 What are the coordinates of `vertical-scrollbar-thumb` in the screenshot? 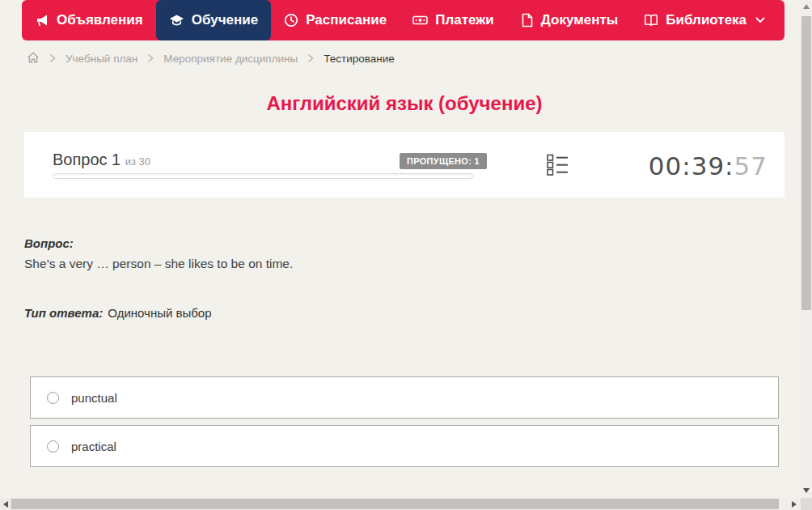 It's located at (806, 164).